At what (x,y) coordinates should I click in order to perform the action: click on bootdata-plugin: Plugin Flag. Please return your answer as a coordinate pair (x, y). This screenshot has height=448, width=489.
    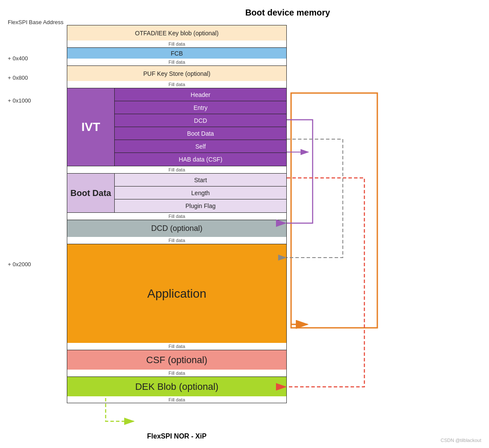
    Looking at the image, I should click on (201, 206).